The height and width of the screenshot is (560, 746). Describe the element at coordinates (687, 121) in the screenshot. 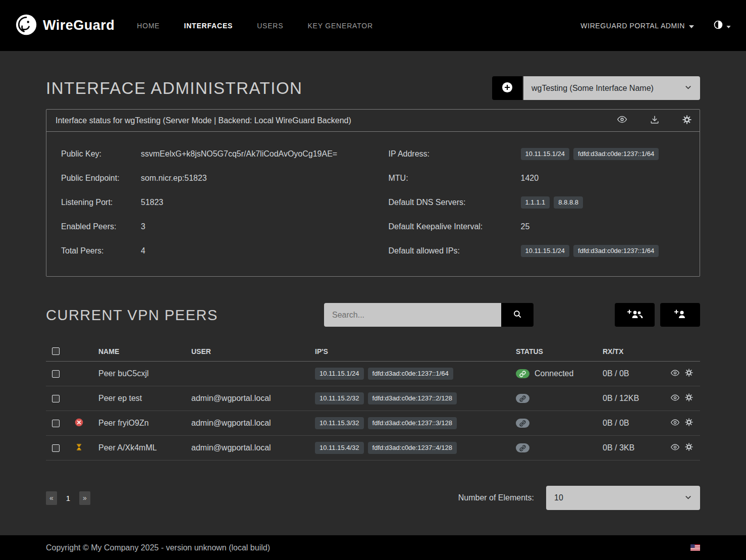

I see `edit-interface-button` at that location.